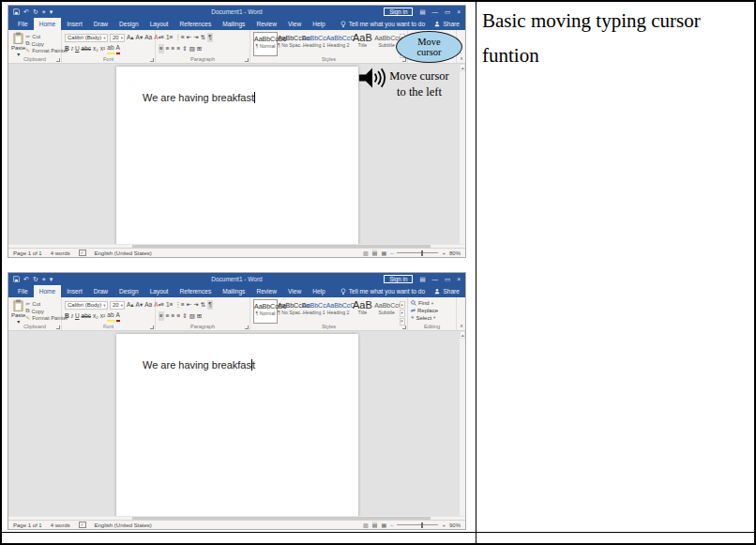 This screenshot has height=545, width=756. What do you see at coordinates (203, 305) in the screenshot?
I see `sort-icon: ⇅` at bounding box center [203, 305].